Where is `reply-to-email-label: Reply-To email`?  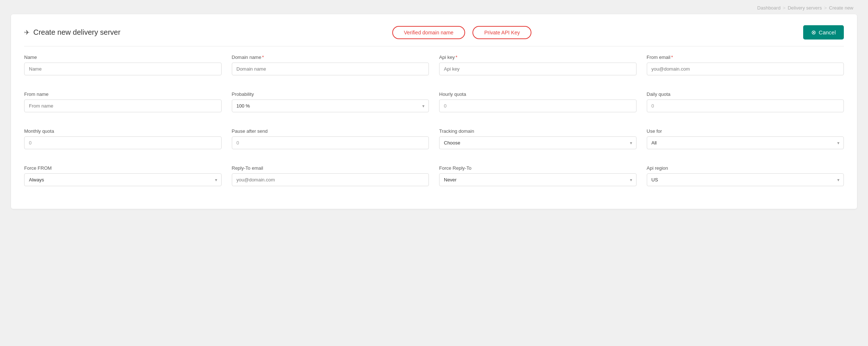
reply-to-email-label: Reply-To email is located at coordinates (330, 168).